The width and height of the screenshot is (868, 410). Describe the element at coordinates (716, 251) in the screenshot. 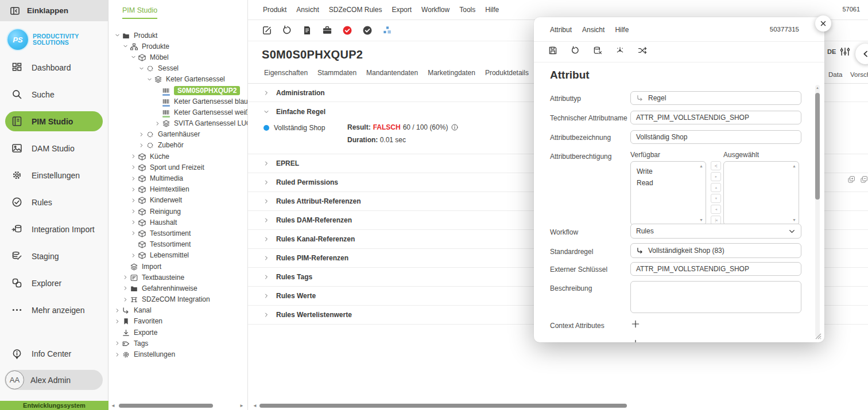

I see `standardregel-input: Vollständigkeit Shop (83)` at that location.